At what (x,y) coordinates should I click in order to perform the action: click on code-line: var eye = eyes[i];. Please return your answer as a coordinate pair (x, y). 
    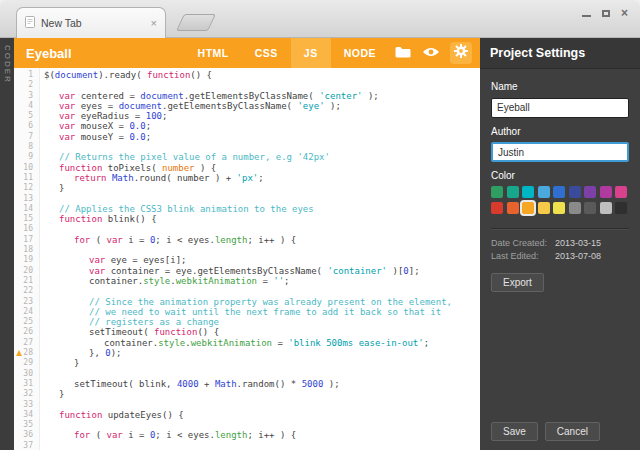
    Looking at the image, I should click on (262, 260).